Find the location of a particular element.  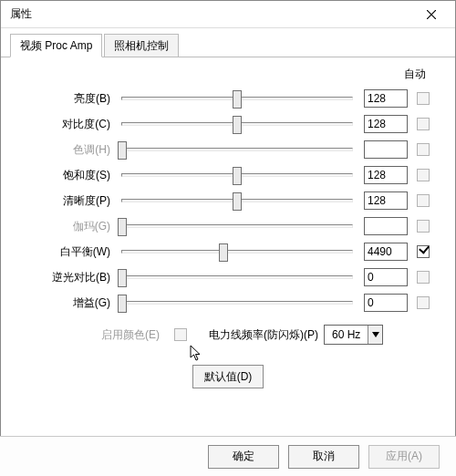

saturation-label: 饱和度(S) is located at coordinates (71, 175).